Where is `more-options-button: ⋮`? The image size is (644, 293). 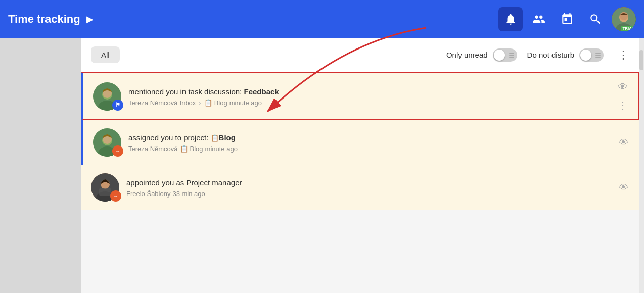
more-options-button: ⋮ is located at coordinates (623, 55).